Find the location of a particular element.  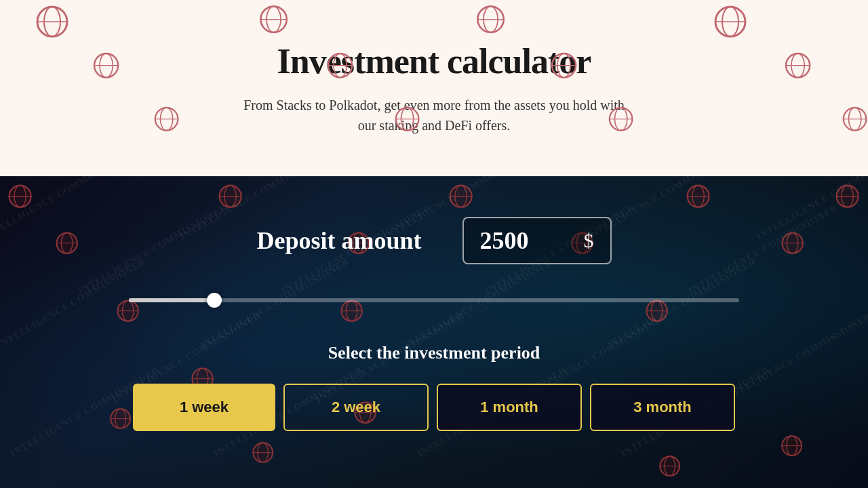

deposit-row: Deposit amount 2500 $ is located at coordinates (434, 241).